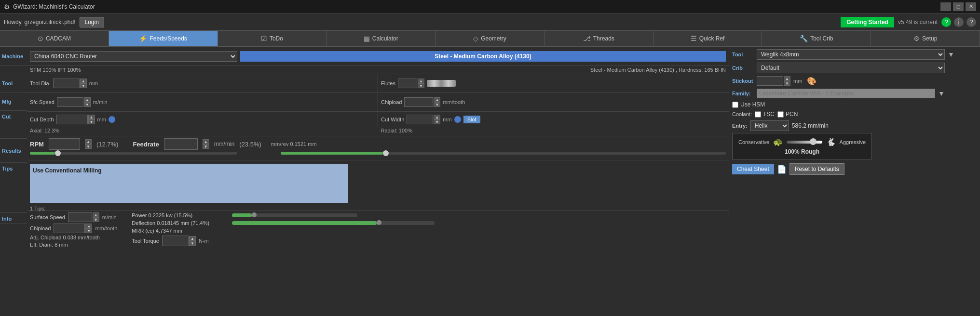 The width and height of the screenshot is (980, 316). Describe the element at coordinates (83, 86) in the screenshot. I see `tool-dia-down: ▼` at that location.